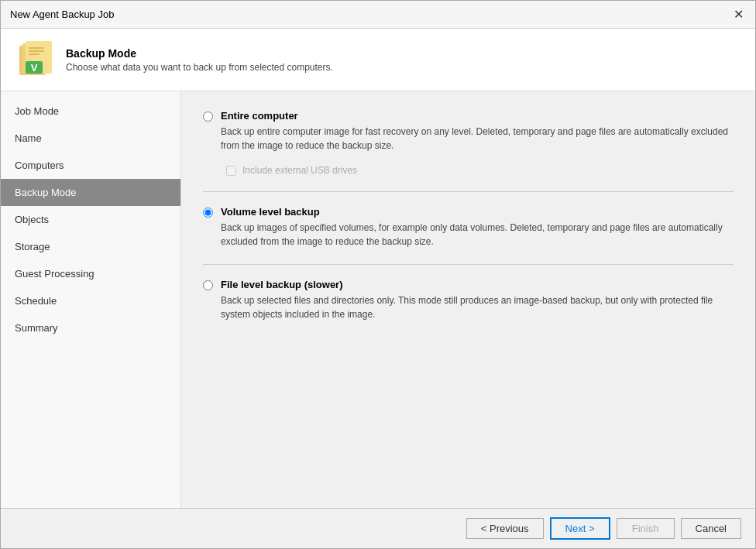 Image resolution: width=756 pixels, height=549 pixels. I want to click on cancel-button: Cancel, so click(711, 528).